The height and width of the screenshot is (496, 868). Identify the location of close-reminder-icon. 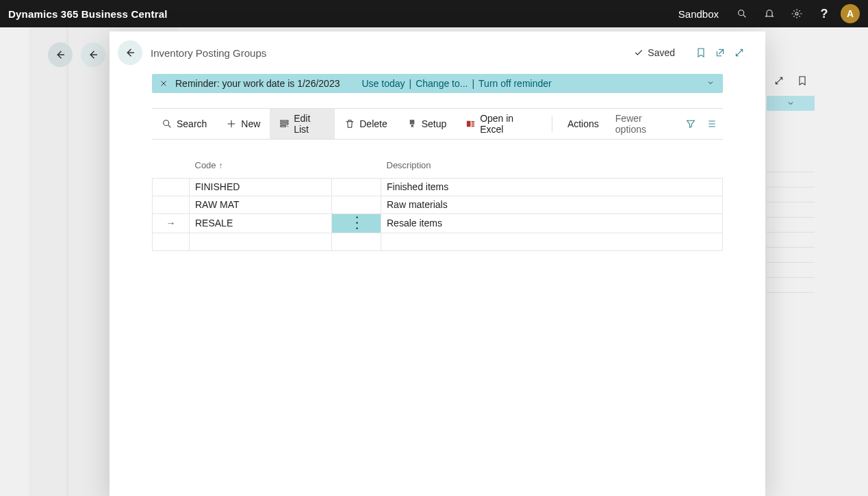
(164, 83).